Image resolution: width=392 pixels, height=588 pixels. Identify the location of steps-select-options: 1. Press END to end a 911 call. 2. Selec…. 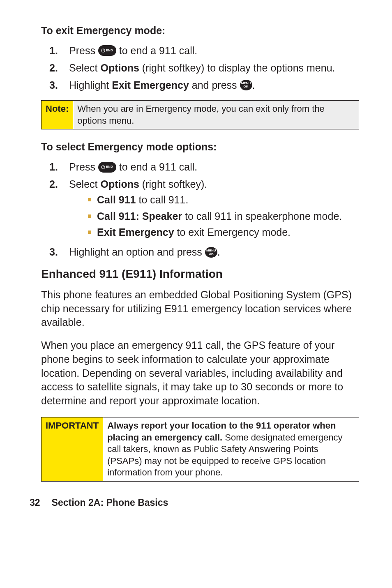
(200, 210).